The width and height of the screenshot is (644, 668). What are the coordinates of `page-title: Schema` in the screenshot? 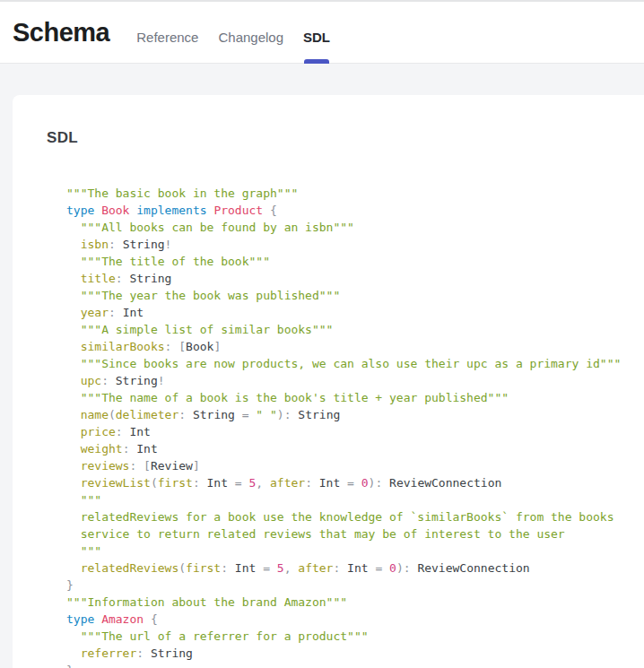 It's located at (61, 32).